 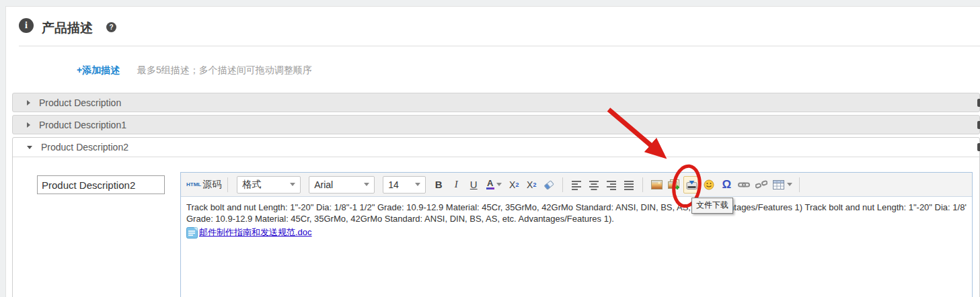 I want to click on remove-format-button, so click(x=549, y=185).